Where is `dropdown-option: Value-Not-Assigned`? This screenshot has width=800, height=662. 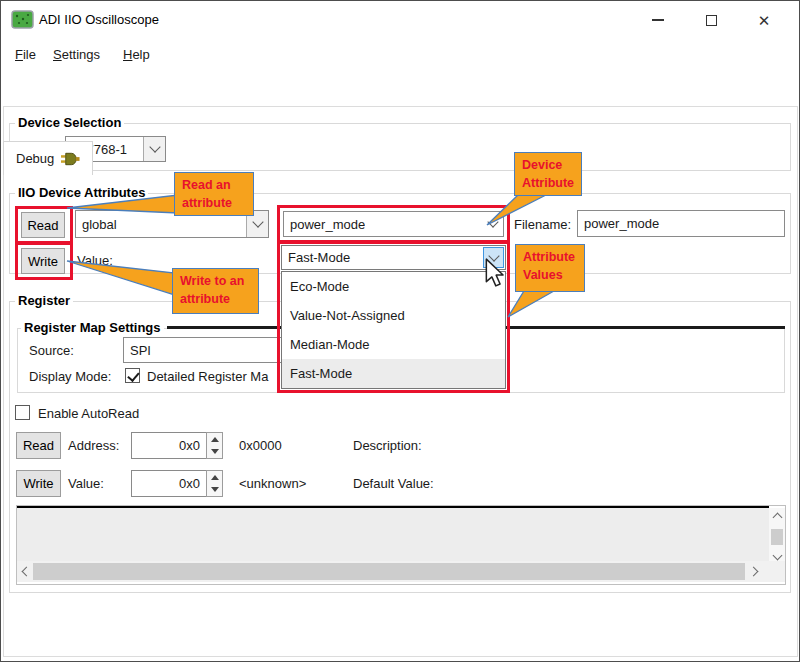
dropdown-option: Value-Not-Assigned is located at coordinates (394, 316).